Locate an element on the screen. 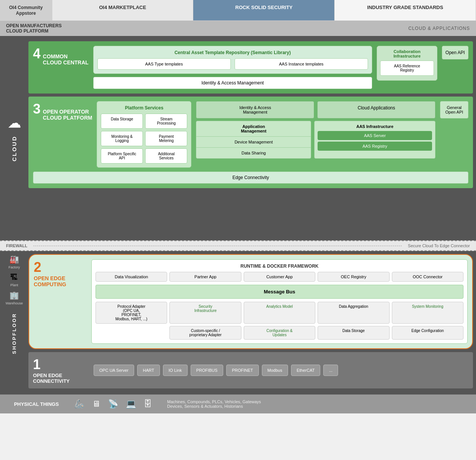  data-sharing-label: Data Sharing is located at coordinates (254, 153).